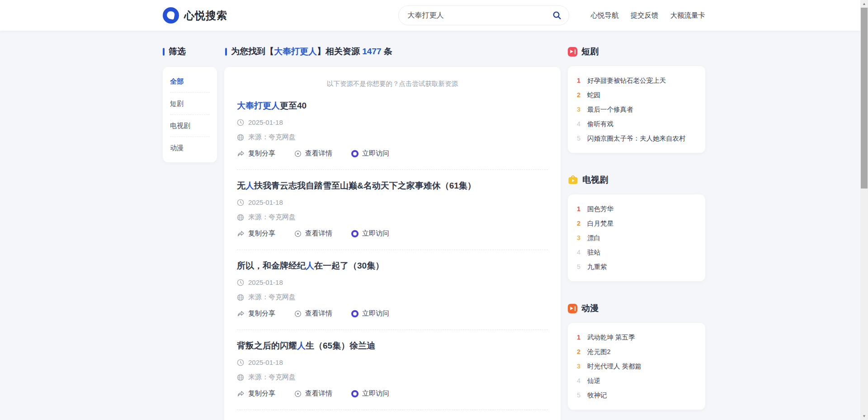 The image size is (868, 420). What do you see at coordinates (637, 99) in the screenshot?
I see `ranking-section-shortdrama: 短剧 1 好孕甜妻被钻石老公宠上天 2 蛇园 3 最后一个修真者 4 偷听有戏` at bounding box center [637, 99].